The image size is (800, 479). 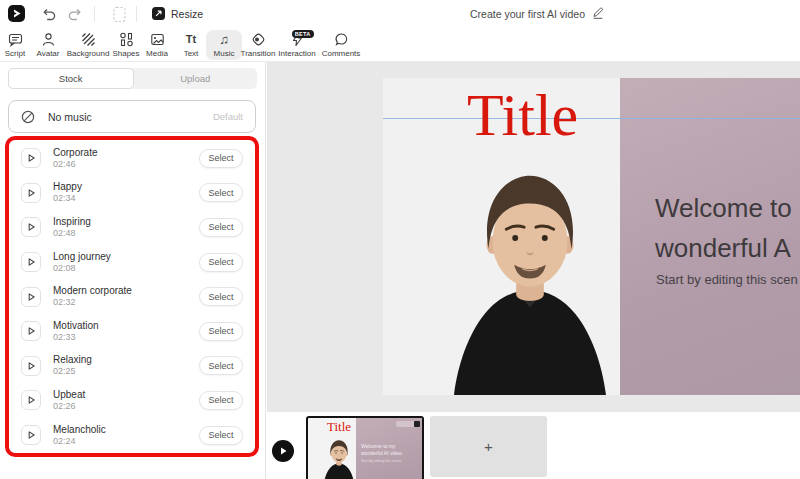 What do you see at coordinates (71, 78) in the screenshot?
I see `tab-stock: Stock` at bounding box center [71, 78].